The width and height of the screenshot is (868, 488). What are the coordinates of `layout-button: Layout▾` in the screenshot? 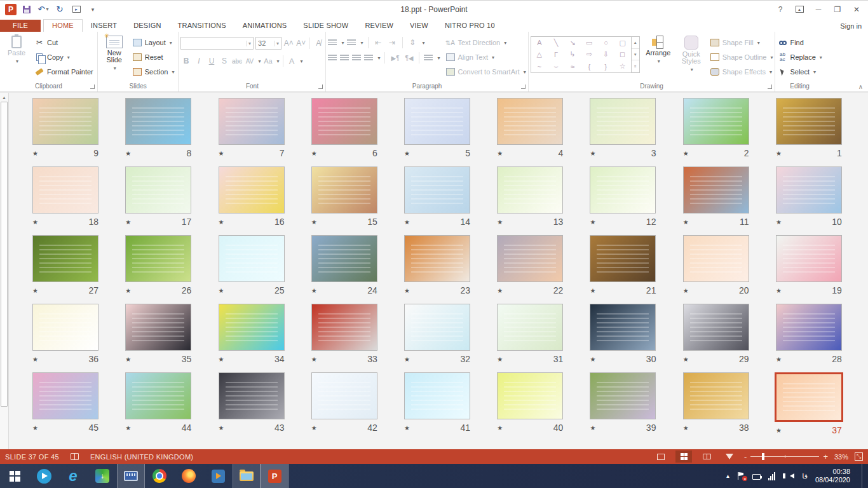 It's located at (154, 43).